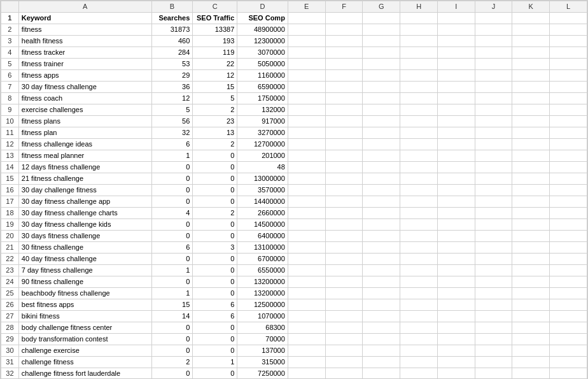  Describe the element at coordinates (263, 53) in the screenshot. I see `cell-4-d: 3070000` at that location.